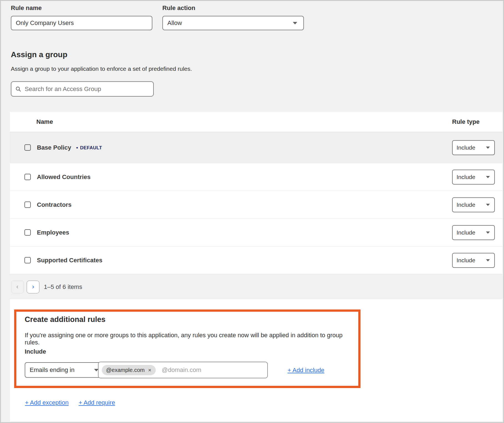 This screenshot has width=504, height=423. What do you see at coordinates (39, 55) in the screenshot?
I see `assign-group-title: Assign a group` at bounding box center [39, 55].